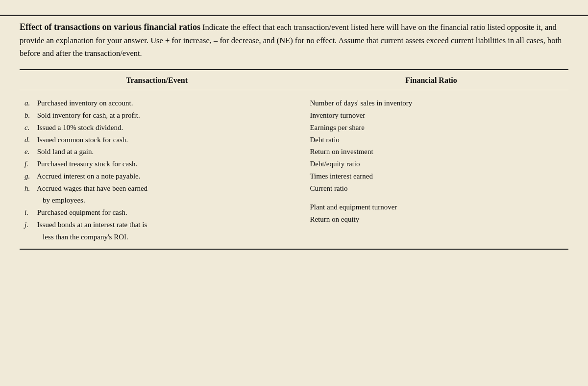 The image size is (588, 386). I want to click on list-item: h. Accrued wages that have been earned b…, so click(154, 195).